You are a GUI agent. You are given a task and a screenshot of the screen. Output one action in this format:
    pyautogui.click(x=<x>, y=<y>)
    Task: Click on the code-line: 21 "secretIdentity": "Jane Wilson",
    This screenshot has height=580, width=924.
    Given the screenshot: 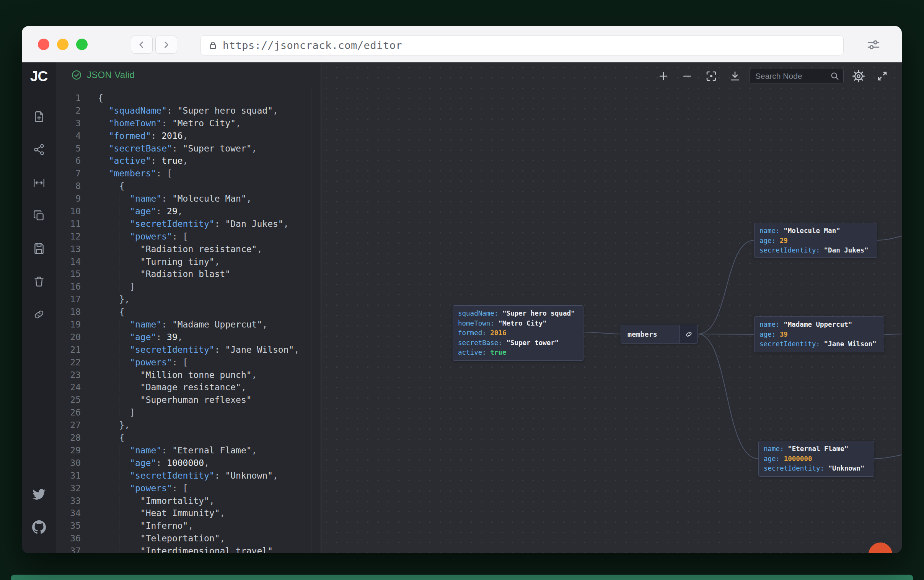 What is the action you would take?
    pyautogui.click(x=188, y=350)
    